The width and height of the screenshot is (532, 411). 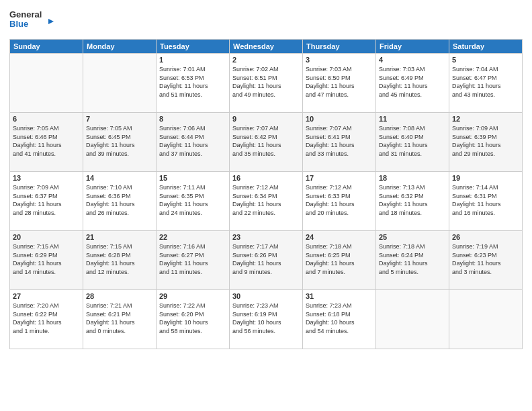 What do you see at coordinates (47, 261) in the screenshot?
I see `calendar-cell: 20Sunrise: 7:15 AM Sunset: 6:29 PM Dayli…` at bounding box center [47, 261].